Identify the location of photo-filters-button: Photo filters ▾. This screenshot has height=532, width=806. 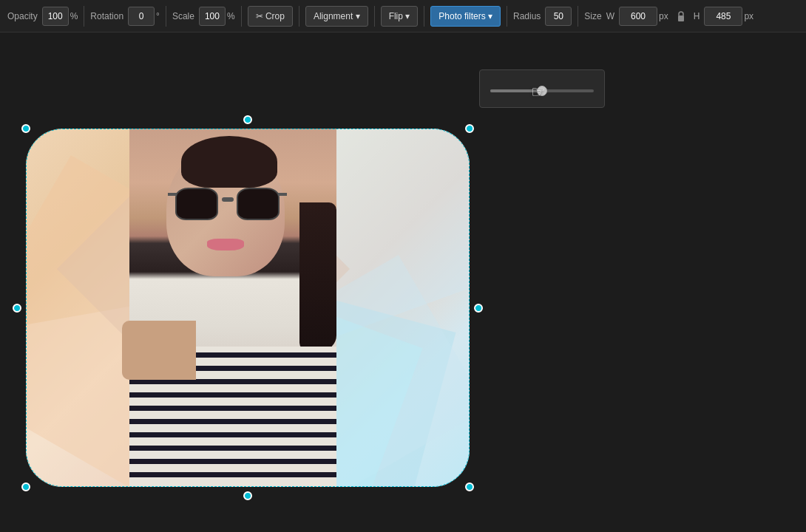
(466, 16).